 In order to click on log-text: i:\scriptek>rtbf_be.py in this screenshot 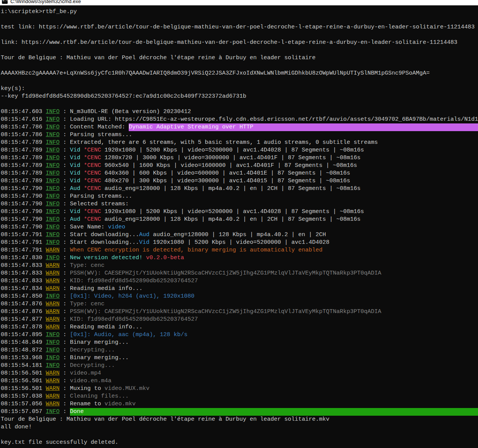, I will do `click(39, 12)`.